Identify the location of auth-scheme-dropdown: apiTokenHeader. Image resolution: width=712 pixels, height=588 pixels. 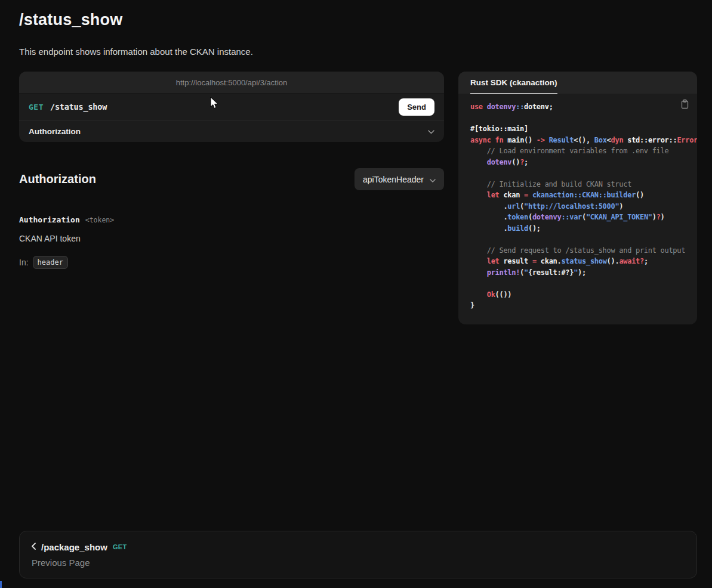
(399, 179).